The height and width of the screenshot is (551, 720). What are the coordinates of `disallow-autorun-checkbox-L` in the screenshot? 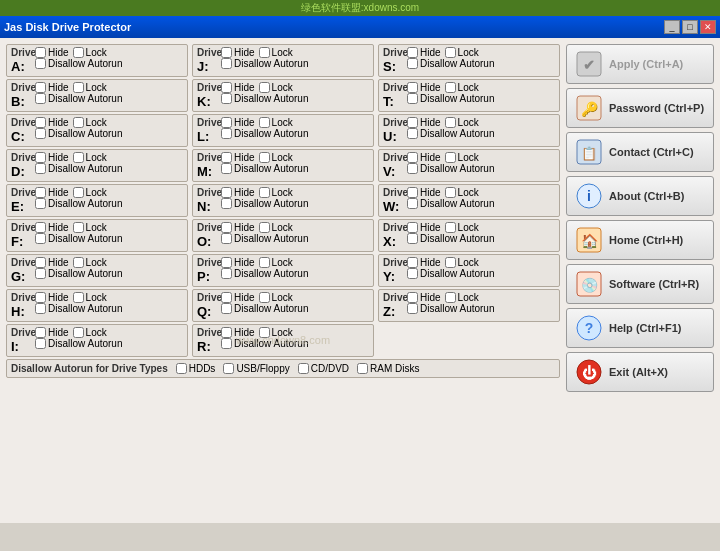 It's located at (226, 134).